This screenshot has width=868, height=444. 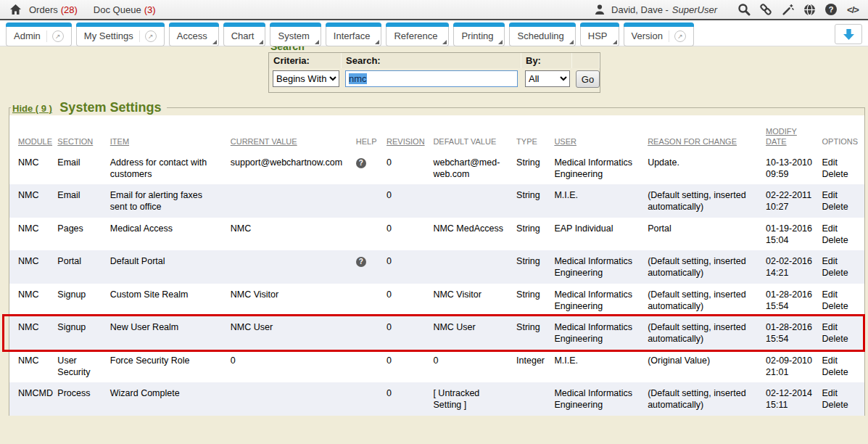 I want to click on column-header-help: HELP, so click(x=368, y=133).